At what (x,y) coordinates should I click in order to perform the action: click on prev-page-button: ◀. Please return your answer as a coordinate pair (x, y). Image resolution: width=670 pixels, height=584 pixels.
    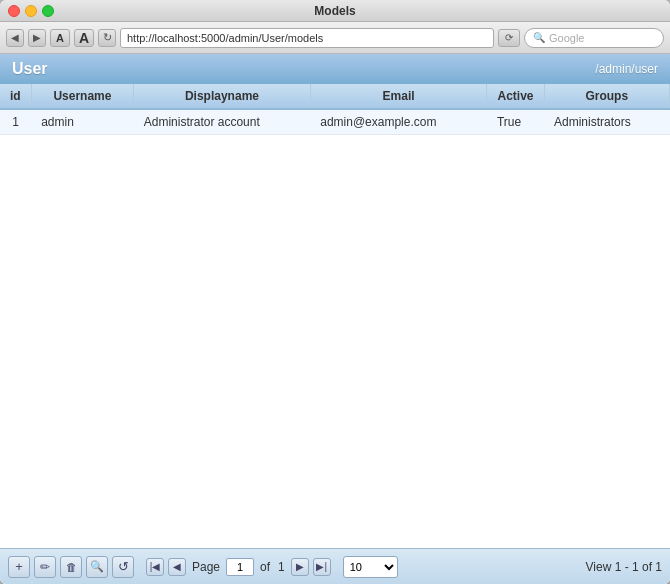
    Looking at the image, I should click on (177, 567).